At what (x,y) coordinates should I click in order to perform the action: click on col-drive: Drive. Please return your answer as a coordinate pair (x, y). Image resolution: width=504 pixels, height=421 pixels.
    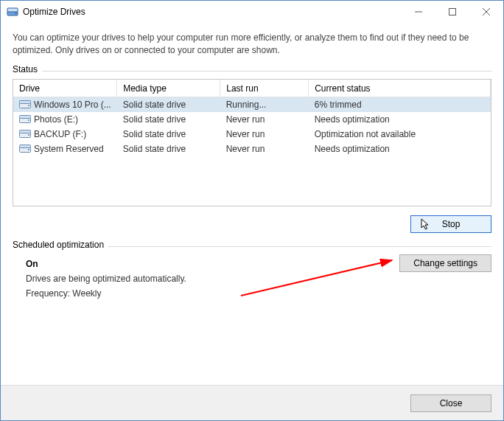
    Looking at the image, I should click on (65, 88).